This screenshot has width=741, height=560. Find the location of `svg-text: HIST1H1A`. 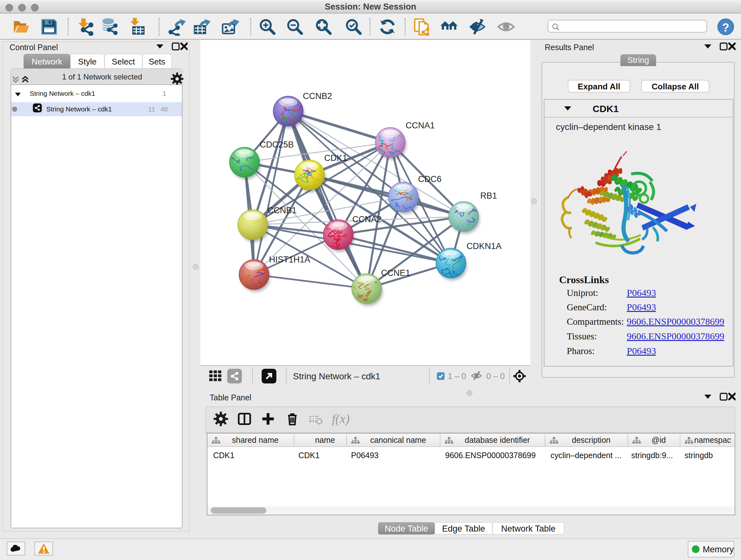

svg-text: HIST1H1A is located at coordinates (289, 259).